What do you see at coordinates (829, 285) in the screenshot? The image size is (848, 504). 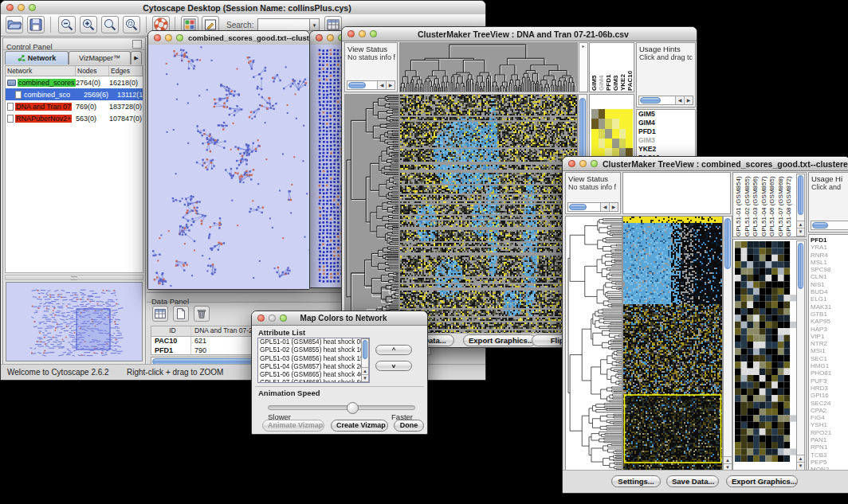 I see `gene-label: NIS1` at bounding box center [829, 285].